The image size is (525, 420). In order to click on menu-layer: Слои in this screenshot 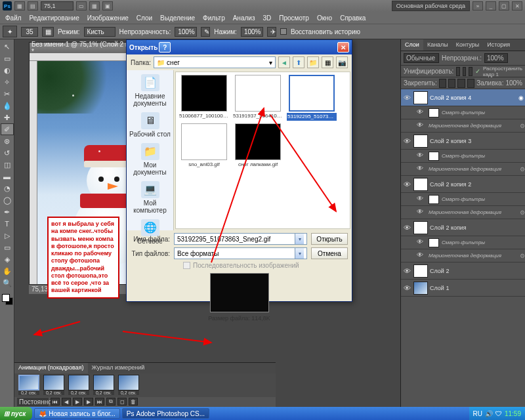, I will do `click(144, 18)`.